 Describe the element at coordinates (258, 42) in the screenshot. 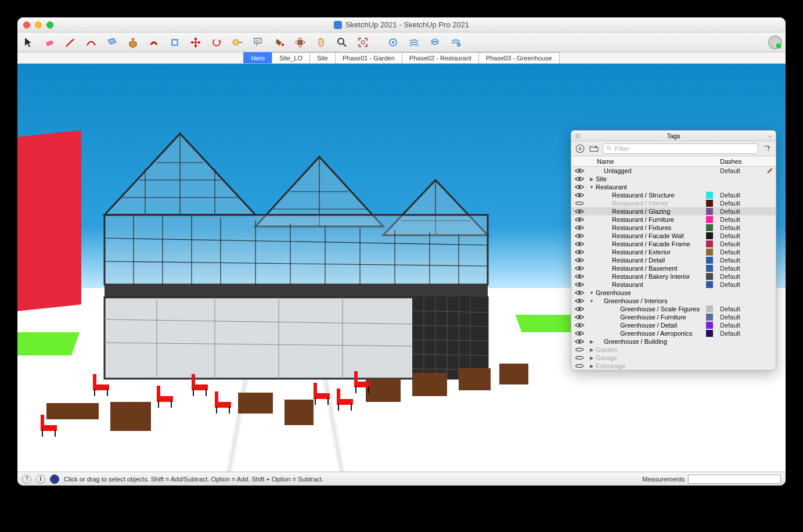

I see `text-tool: A1` at that location.